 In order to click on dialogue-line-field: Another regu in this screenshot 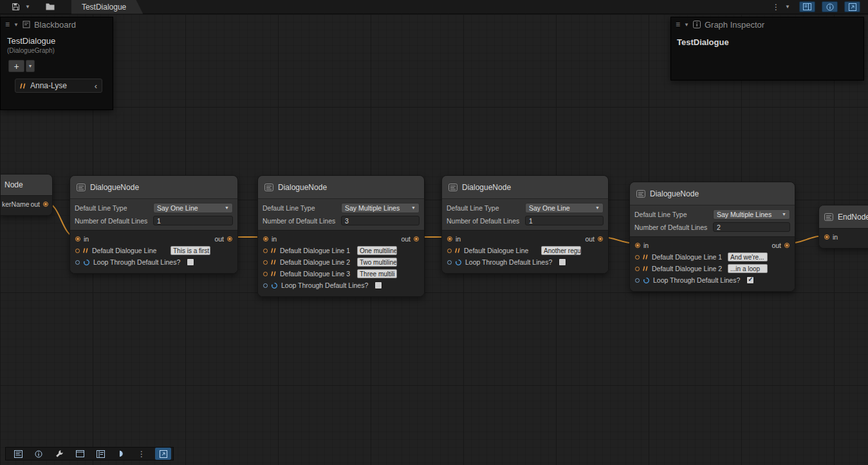, I will do `click(561, 251)`.